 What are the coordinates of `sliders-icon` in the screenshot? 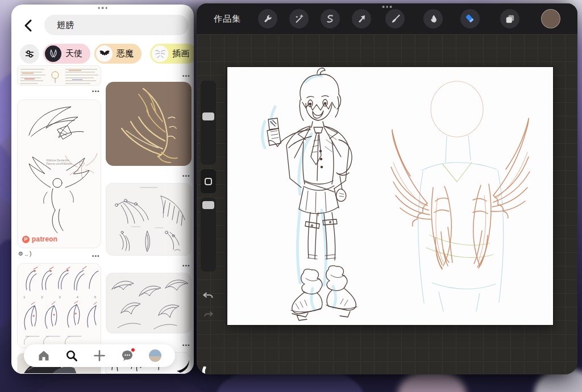 It's located at (30, 54).